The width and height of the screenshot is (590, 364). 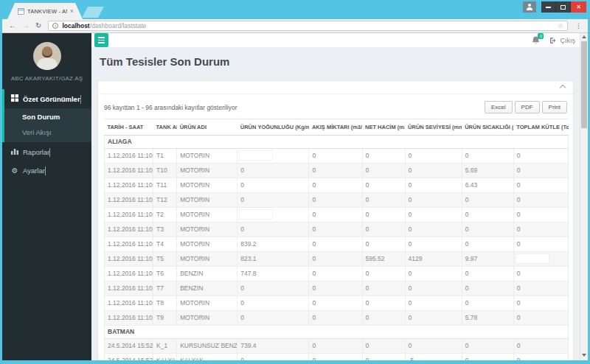 I want to click on column-header: TANK ADI, so click(x=165, y=127).